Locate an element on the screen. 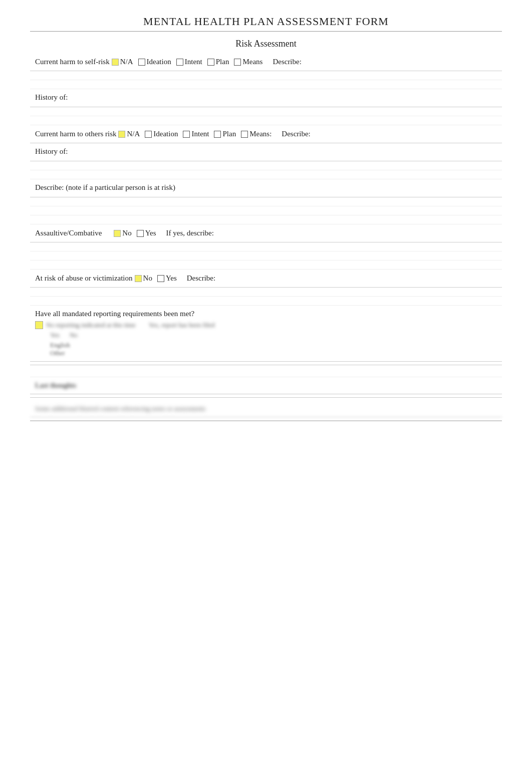 This screenshot has height=782, width=532. abuse-risk-describe-label: Describe: is located at coordinates (201, 279).